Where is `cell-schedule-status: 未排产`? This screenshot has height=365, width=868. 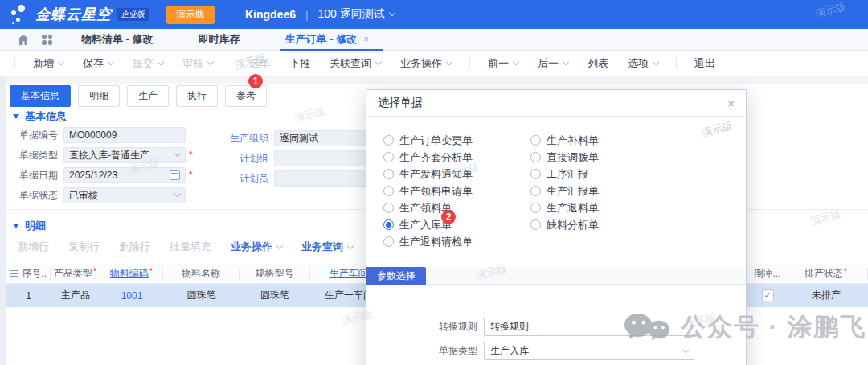
cell-schedule-status: 未排产 is located at coordinates (826, 296).